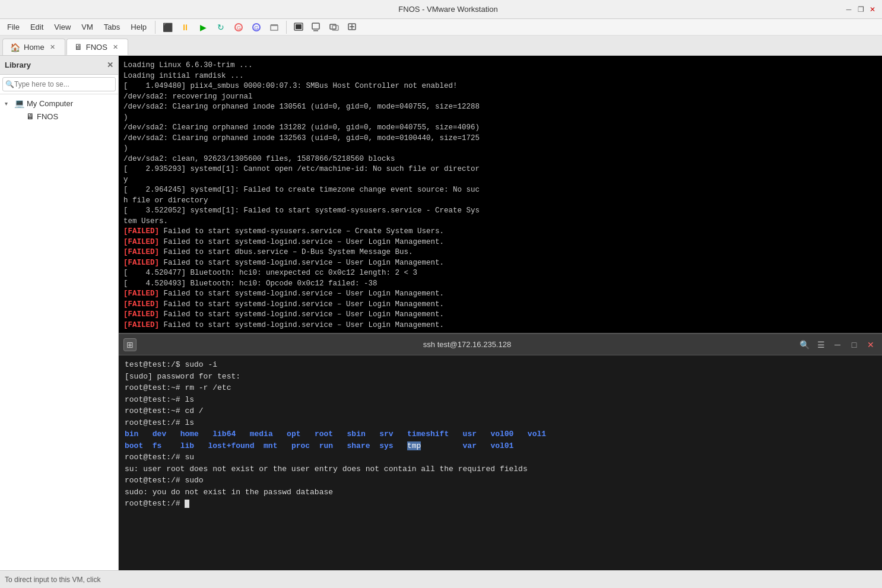  What do you see at coordinates (861, 9) in the screenshot?
I see `restore-button: ❐` at bounding box center [861, 9].